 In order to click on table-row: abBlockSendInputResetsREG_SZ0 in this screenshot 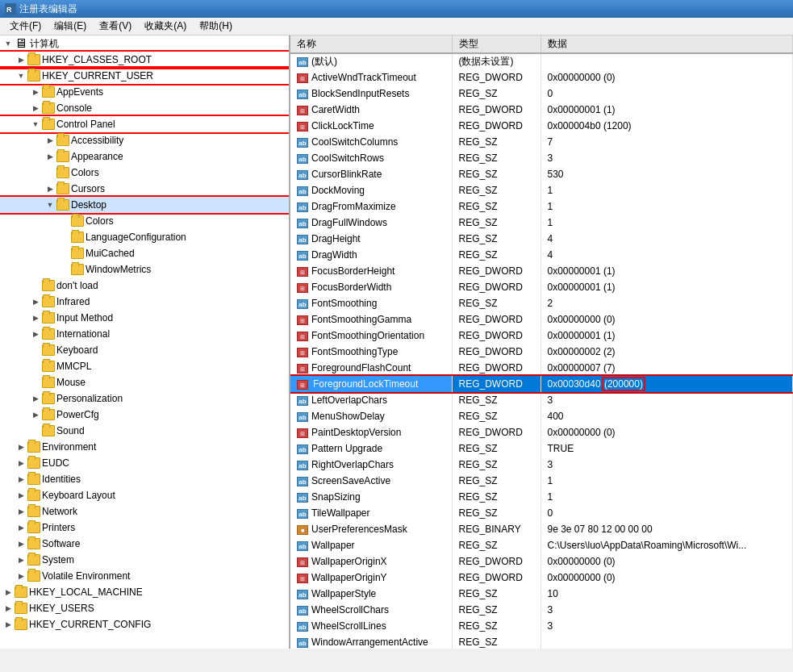, I will do `click(542, 94)`.